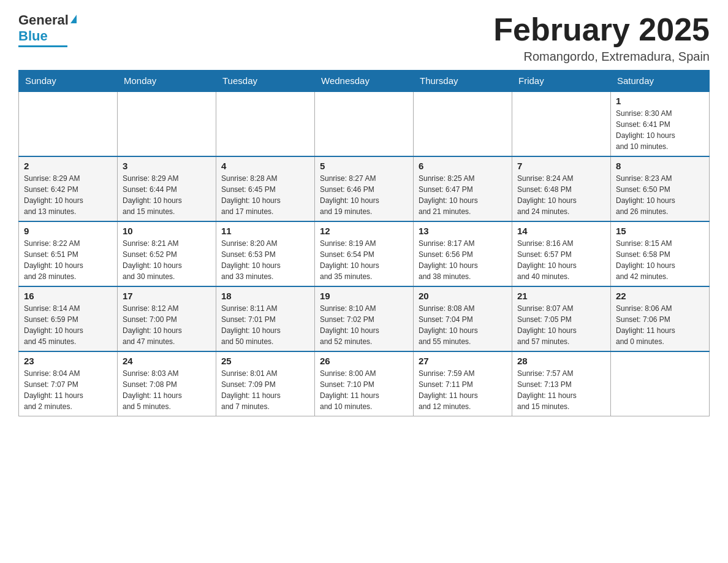 The width and height of the screenshot is (728, 563). I want to click on calendar-cell: 8Sunrise: 8:23 AM Sunset: 6:50 PM Daylig…, so click(661, 189).